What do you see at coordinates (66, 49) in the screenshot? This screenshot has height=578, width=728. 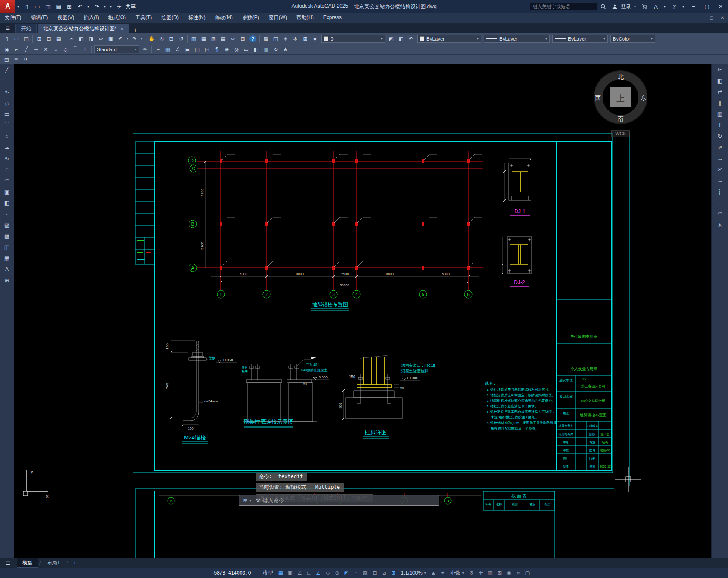 I see `snap-quadrant-button: ◇` at bounding box center [66, 49].